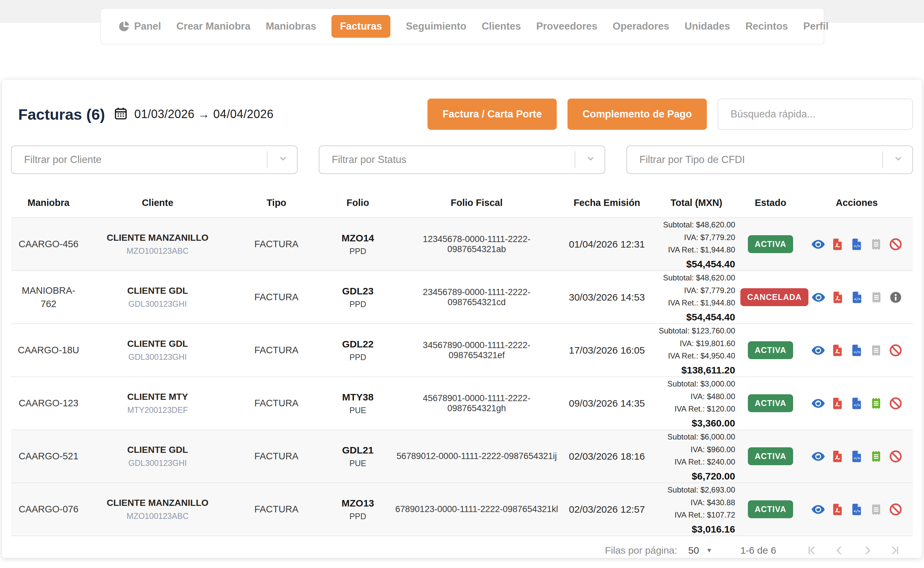 This screenshot has width=924, height=568. Describe the element at coordinates (567, 26) in the screenshot. I see `nav-item-proveedores: Proveedores` at that location.